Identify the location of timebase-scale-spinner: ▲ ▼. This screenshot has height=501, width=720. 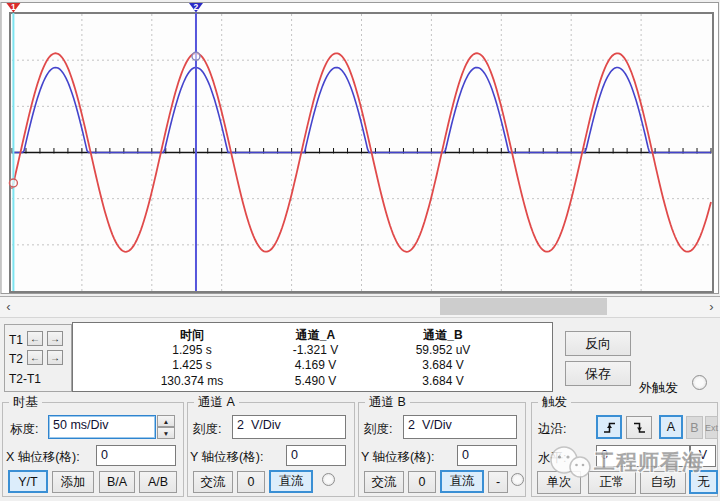
(166, 427).